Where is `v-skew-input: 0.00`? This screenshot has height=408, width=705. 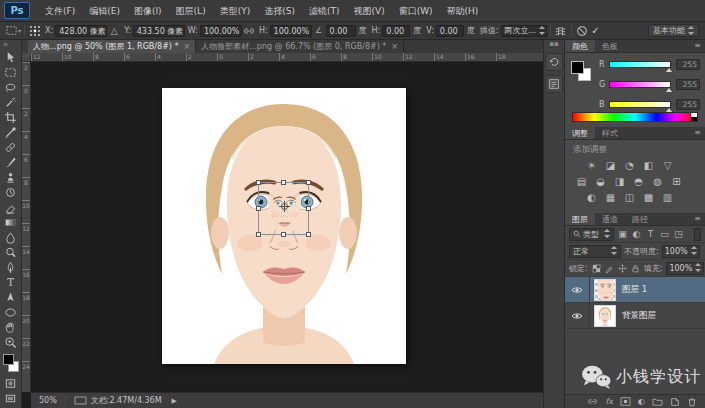
v-skew-input: 0.00 is located at coordinates (450, 31).